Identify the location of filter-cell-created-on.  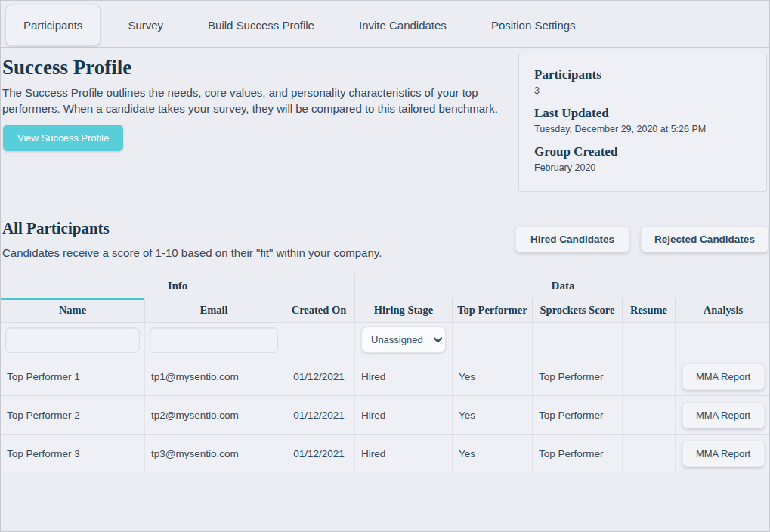
(319, 340).